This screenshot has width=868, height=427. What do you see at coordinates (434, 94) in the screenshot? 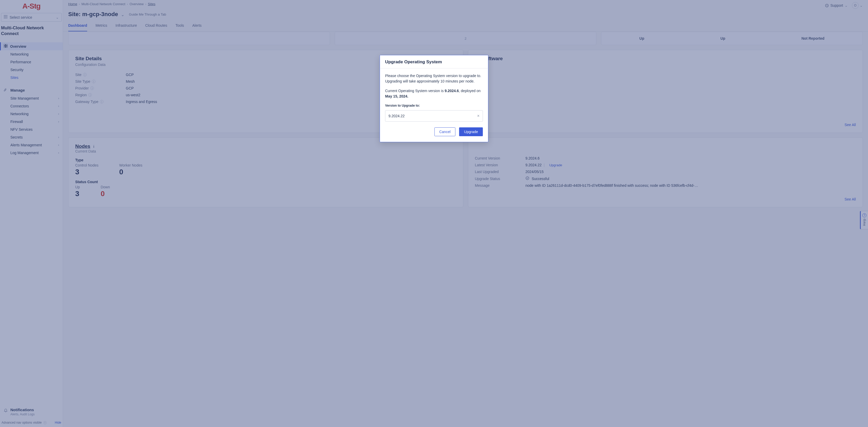
I see `modal-current-version: Current Operating System version is 9.20…` at bounding box center [434, 94].